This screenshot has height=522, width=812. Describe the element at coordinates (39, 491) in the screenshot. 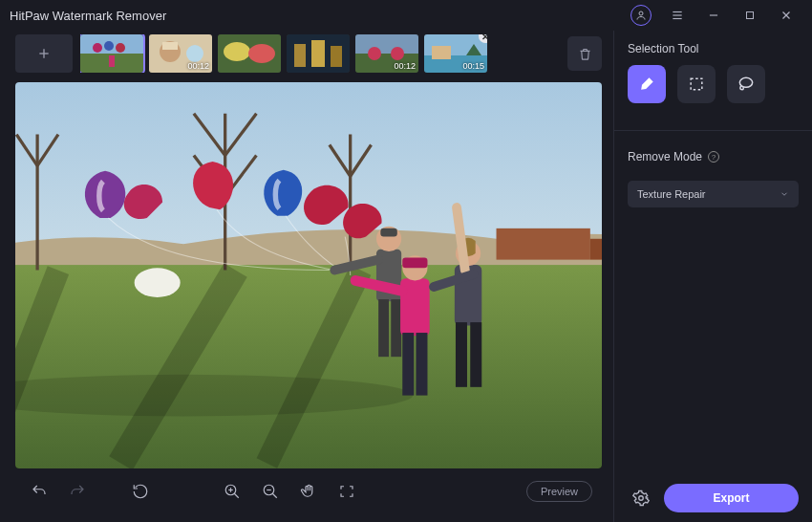

I see `undo-button` at that location.